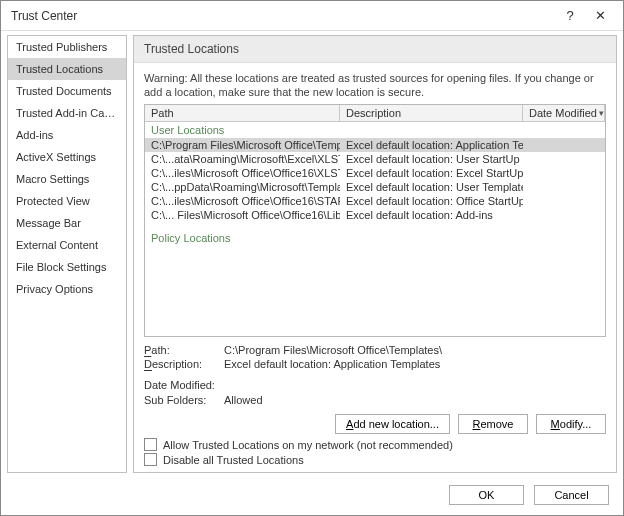 The height and width of the screenshot is (516, 624). I want to click on table-row: C:\...ppData\Roaming\Microsoft\Templates…, so click(375, 187).